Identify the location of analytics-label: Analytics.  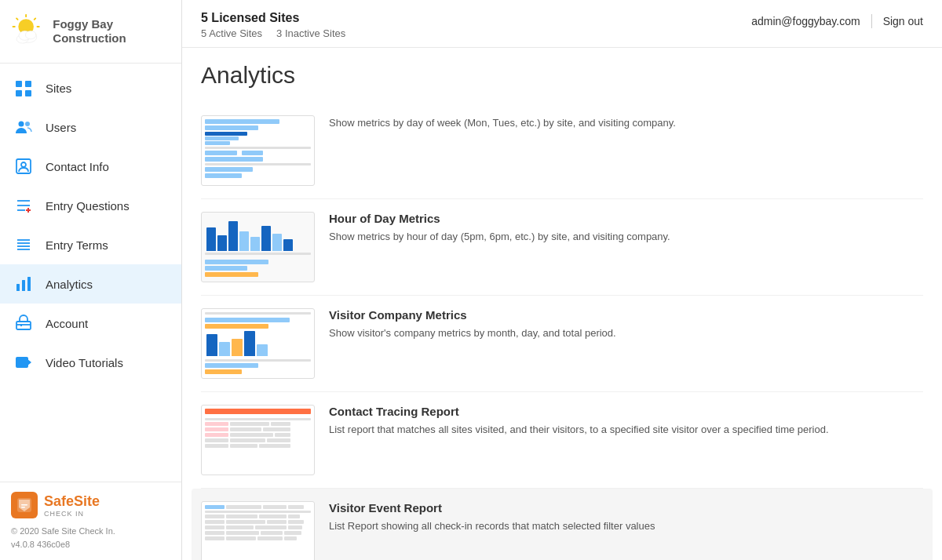
(69, 284).